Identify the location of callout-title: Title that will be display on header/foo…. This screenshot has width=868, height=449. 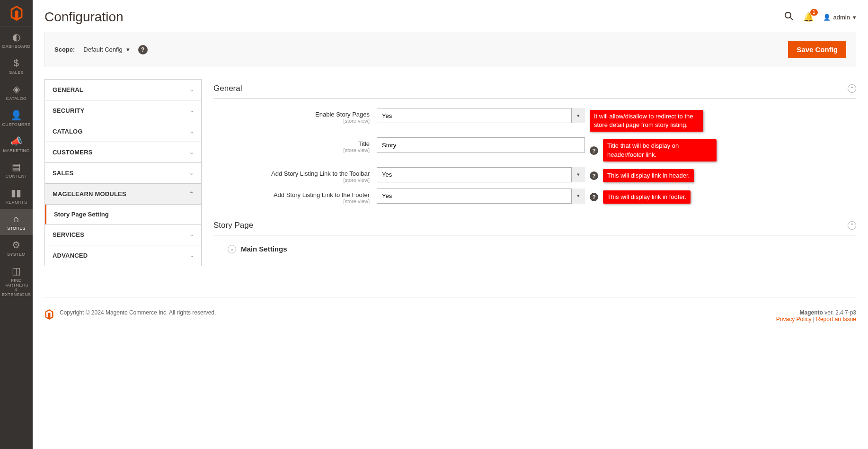
(660, 150).